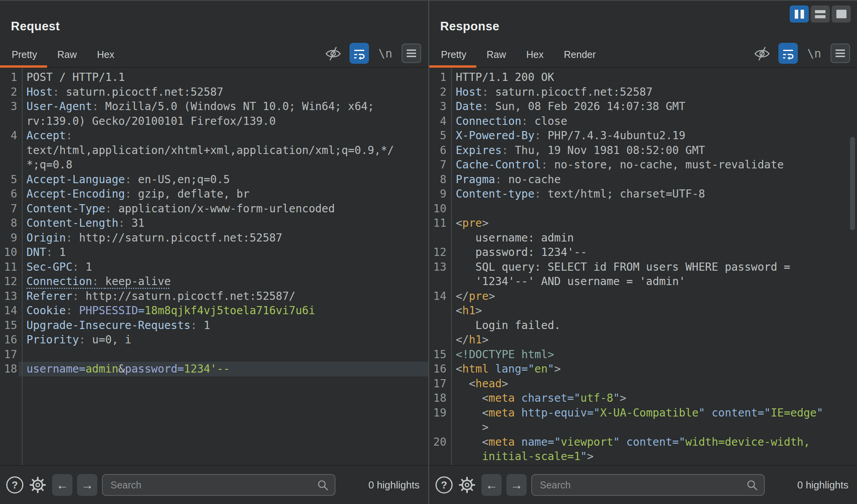 This screenshot has height=504, width=857. Describe the element at coordinates (23, 54) in the screenshot. I see `request-tab-pretty: Pretty` at that location.